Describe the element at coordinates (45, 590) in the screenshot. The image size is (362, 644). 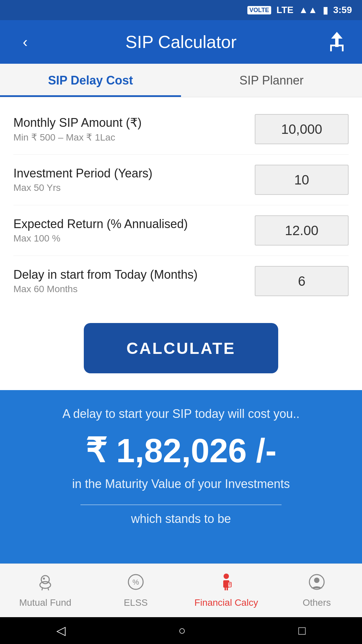
I see `nav-item-mutual-fund: Mutual Fund` at that location.